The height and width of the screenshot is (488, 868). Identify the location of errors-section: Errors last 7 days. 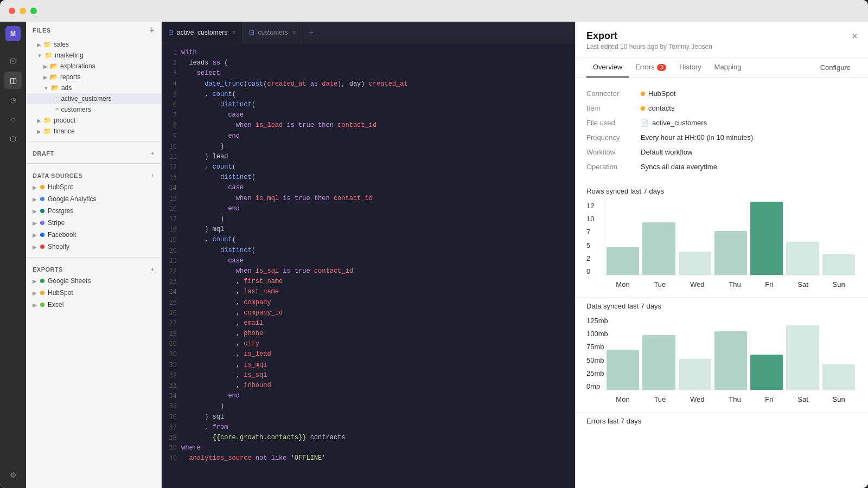
(722, 426).